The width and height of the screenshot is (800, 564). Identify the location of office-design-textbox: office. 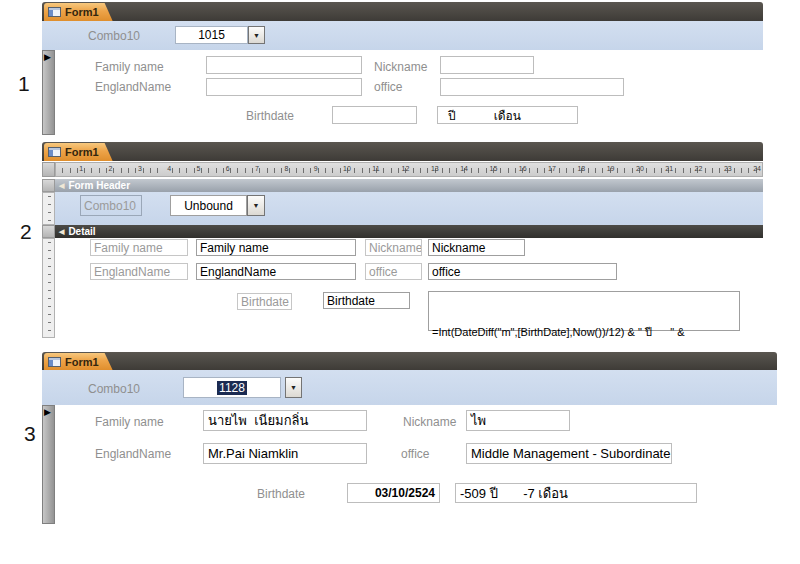
(522, 272).